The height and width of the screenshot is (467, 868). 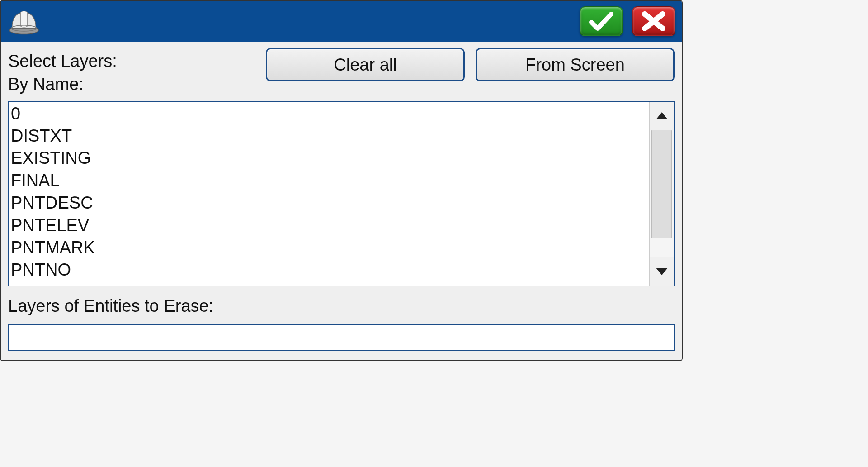 What do you see at coordinates (329, 158) in the screenshot?
I see `list-item: EXISTING` at bounding box center [329, 158].